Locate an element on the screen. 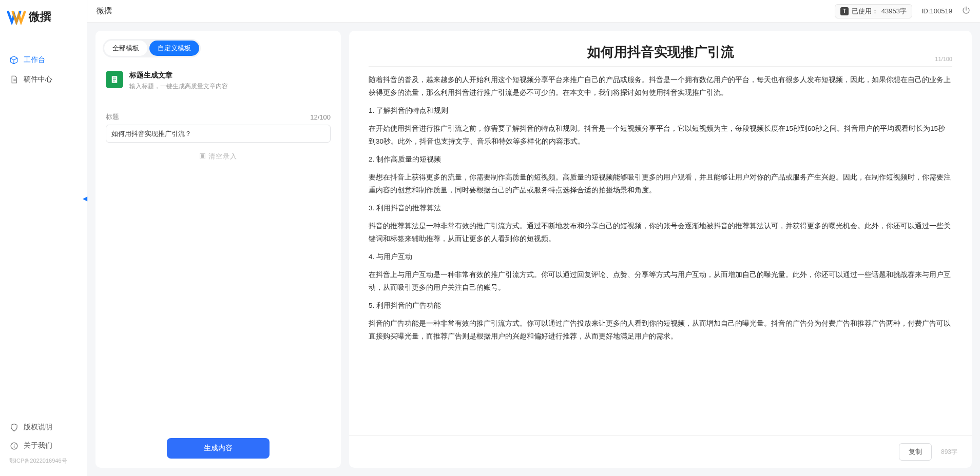  input-label: 标题 is located at coordinates (112, 117).